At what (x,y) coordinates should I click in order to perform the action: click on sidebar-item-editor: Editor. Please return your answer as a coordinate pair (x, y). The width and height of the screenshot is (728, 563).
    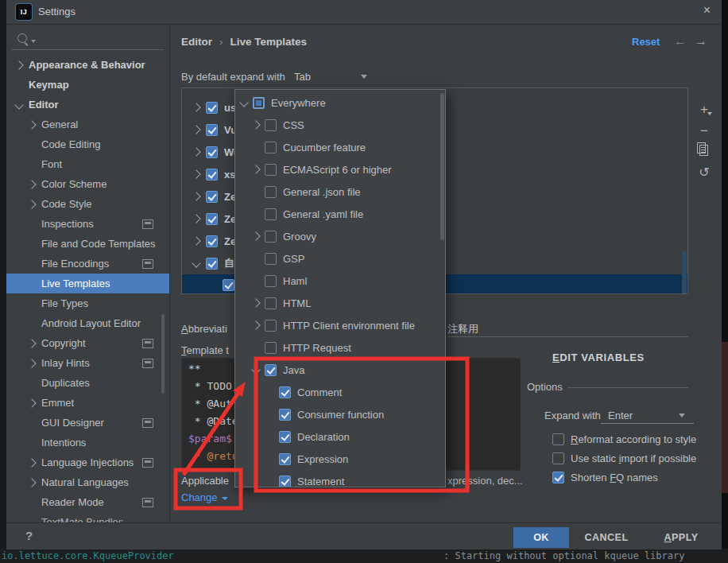
    Looking at the image, I should click on (87, 105).